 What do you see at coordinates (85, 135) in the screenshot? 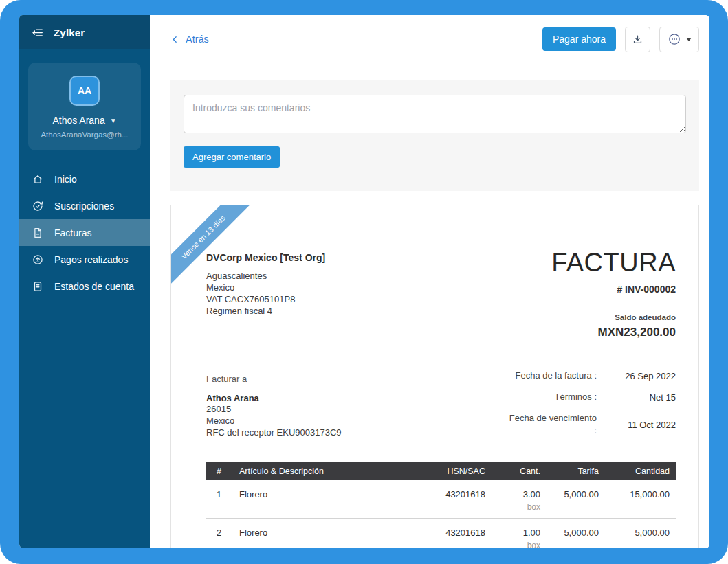
I see `profile-email: AthosAranaVargas@rh...` at bounding box center [85, 135].